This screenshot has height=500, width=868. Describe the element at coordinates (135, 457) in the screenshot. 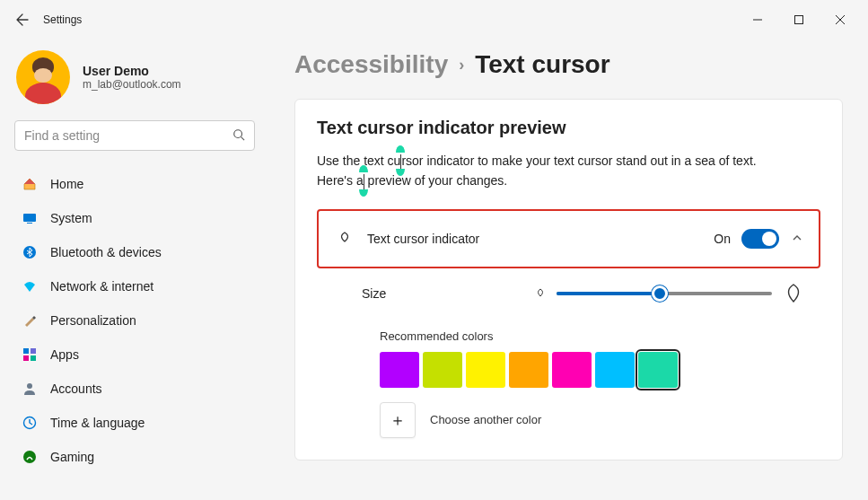

I see `sidebar-item-gaming: Gaming` at that location.